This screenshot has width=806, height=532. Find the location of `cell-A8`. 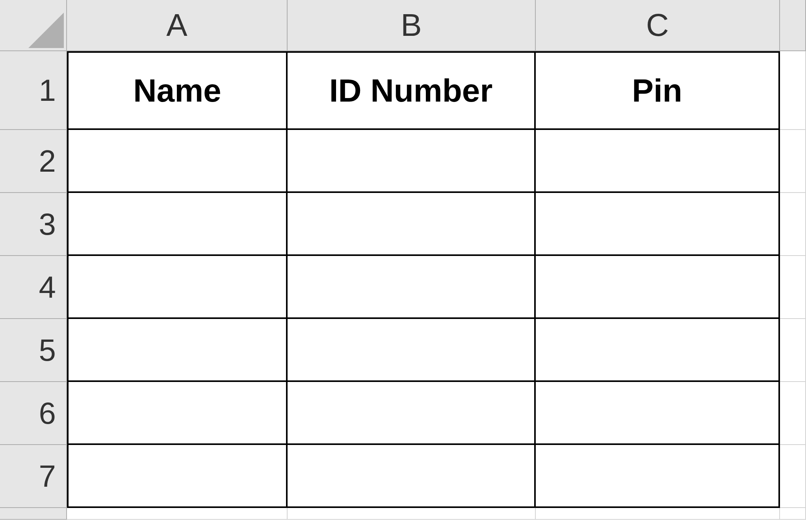

cell-A8 is located at coordinates (177, 514).